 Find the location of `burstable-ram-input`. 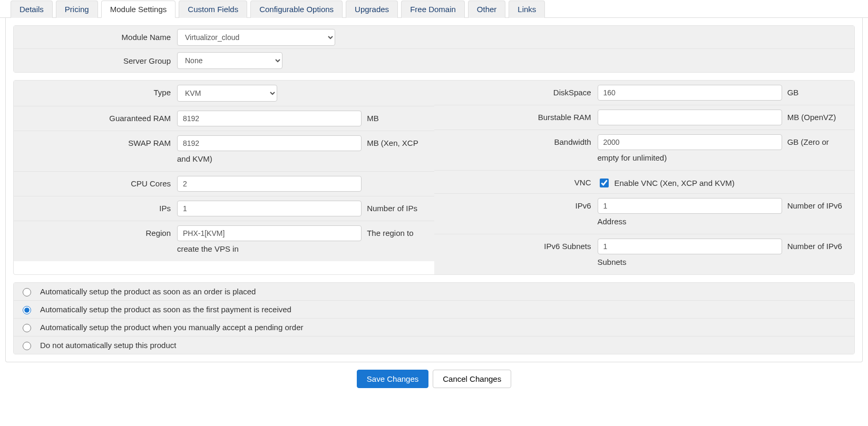

burstable-ram-input is located at coordinates (690, 117).